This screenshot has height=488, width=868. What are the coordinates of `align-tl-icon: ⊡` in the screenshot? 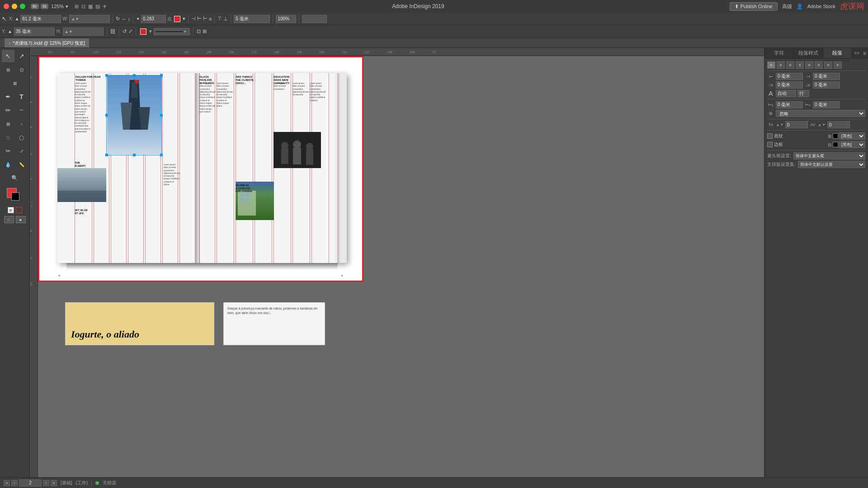 It's located at (199, 32).